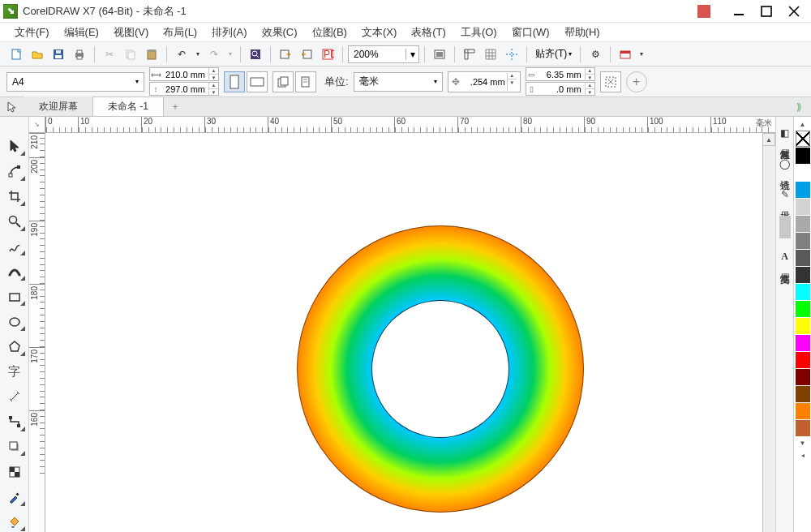 This screenshot has width=811, height=532. I want to click on show-grid-icon, so click(491, 54).